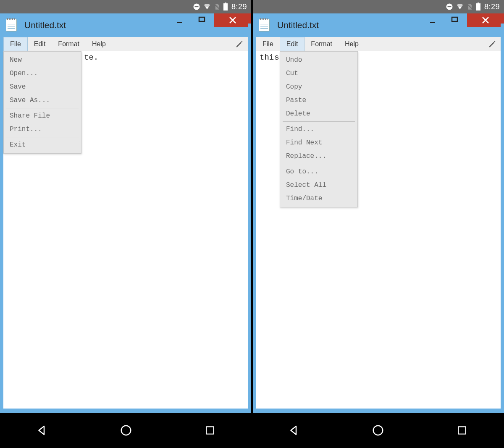  I want to click on menu-item-new: New, so click(42, 60).